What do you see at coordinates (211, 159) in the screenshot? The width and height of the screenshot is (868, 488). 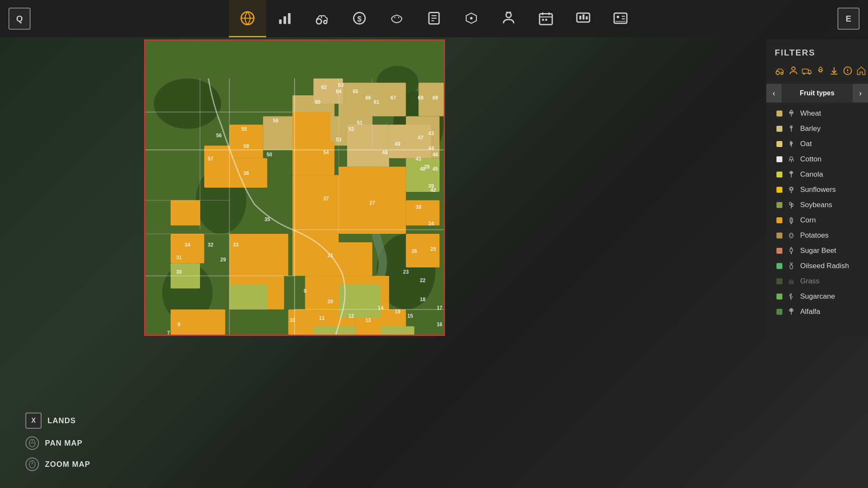 I see `svg-text: 57` at bounding box center [211, 159].